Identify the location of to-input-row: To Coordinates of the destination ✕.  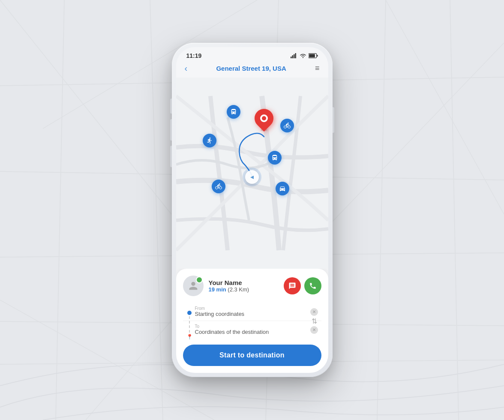
(252, 330).